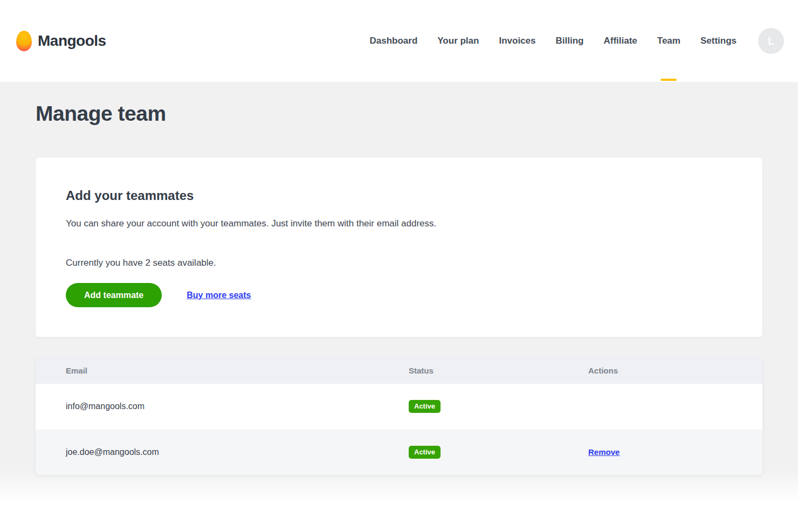 This screenshot has width=798, height=532. What do you see at coordinates (569, 41) in the screenshot?
I see `nav-item-billing: Billing` at bounding box center [569, 41].